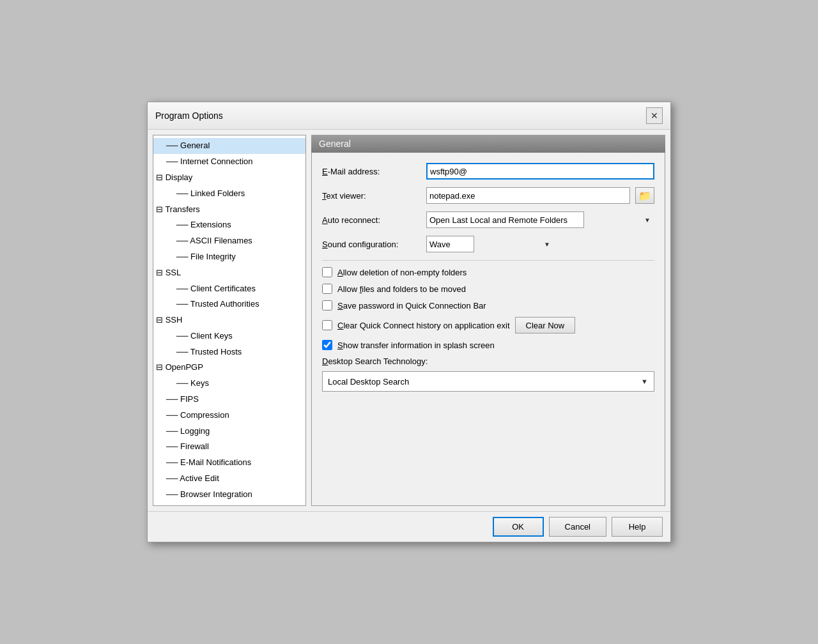  Describe the element at coordinates (229, 494) in the screenshot. I see `tree-item-browser-integration: ── Browser Integration` at that location.